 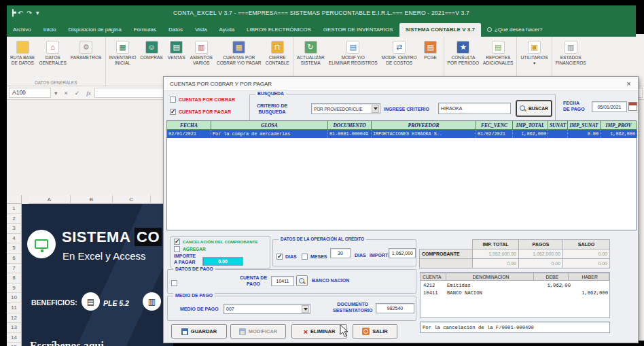 What do you see at coordinates (401, 84) in the screenshot?
I see `dialog-titlebar: CUENTAS POR COBRAR Y POR PAGAR ×` at bounding box center [401, 84].